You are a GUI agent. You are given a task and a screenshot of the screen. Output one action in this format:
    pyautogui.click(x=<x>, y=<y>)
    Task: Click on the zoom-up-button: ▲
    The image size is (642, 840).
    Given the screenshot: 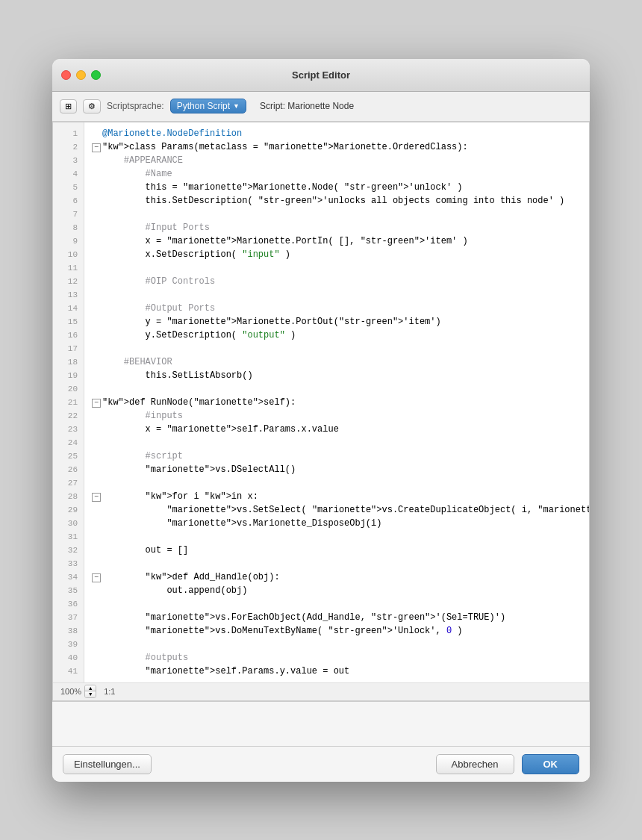 What is the action you would take?
    pyautogui.click(x=90, y=688)
    